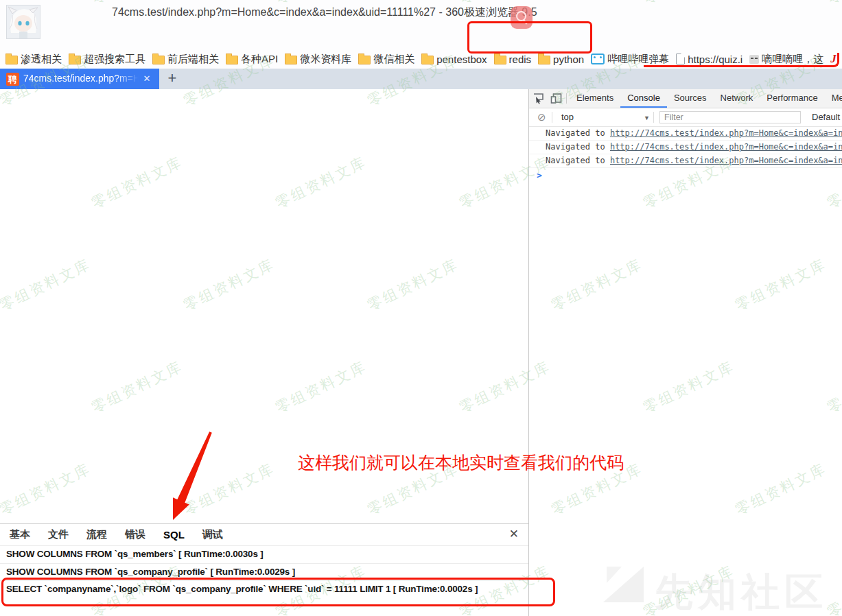 The width and height of the screenshot is (842, 616). Describe the element at coordinates (786, 59) in the screenshot. I see `bookmark-item-11: 嘀哩嘀哩，这` at that location.